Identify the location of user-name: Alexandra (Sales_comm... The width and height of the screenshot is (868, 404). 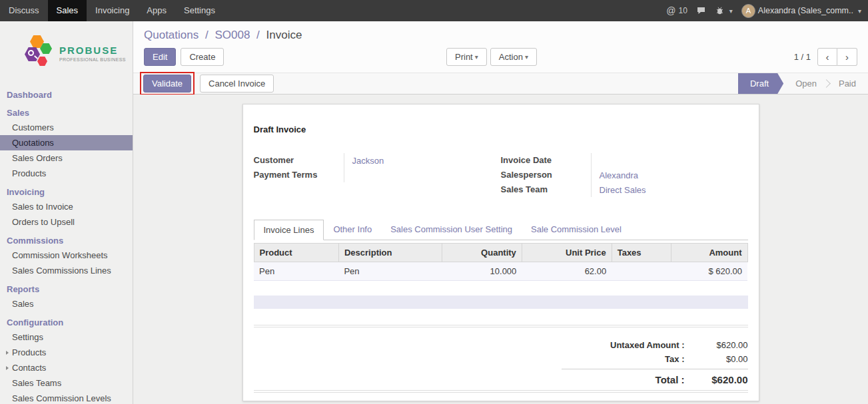
(806, 11).